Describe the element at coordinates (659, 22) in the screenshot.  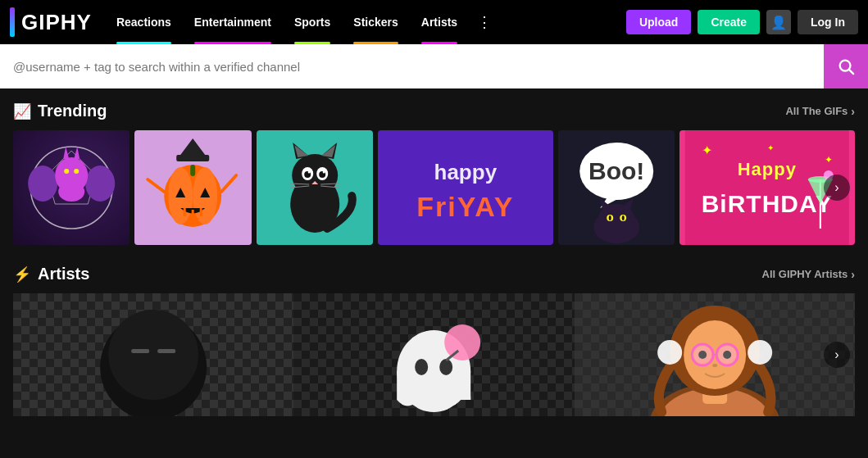
I see `upload-button: Upload` at that location.